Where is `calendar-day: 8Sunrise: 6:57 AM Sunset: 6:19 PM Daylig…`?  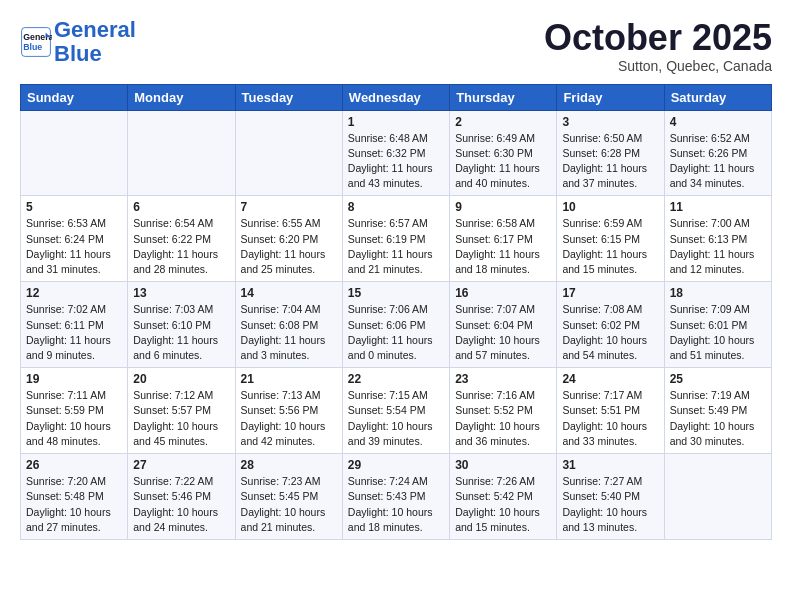
calendar-day: 8Sunrise: 6:57 AM Sunset: 6:19 PM Daylig… is located at coordinates (396, 239).